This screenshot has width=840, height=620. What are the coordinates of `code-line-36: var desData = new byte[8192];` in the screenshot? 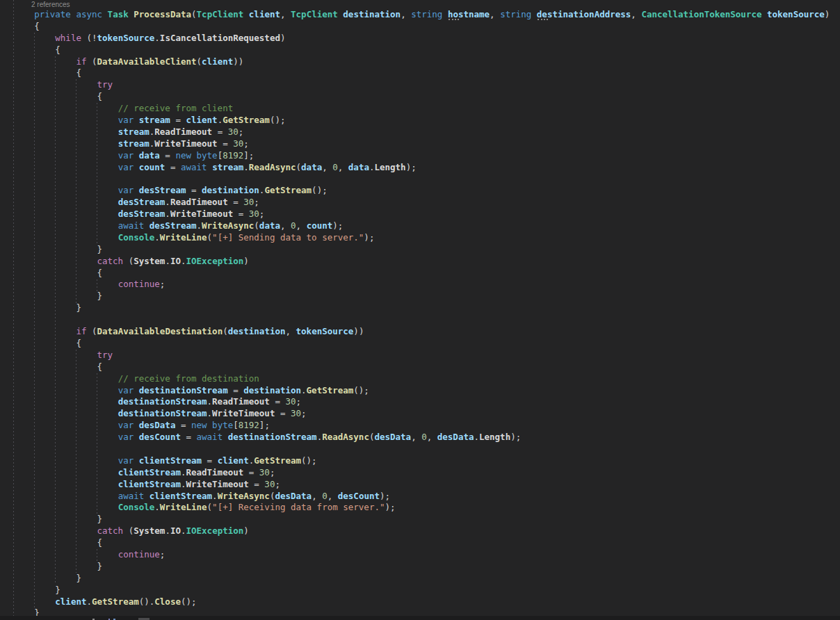 It's located at (420, 425).